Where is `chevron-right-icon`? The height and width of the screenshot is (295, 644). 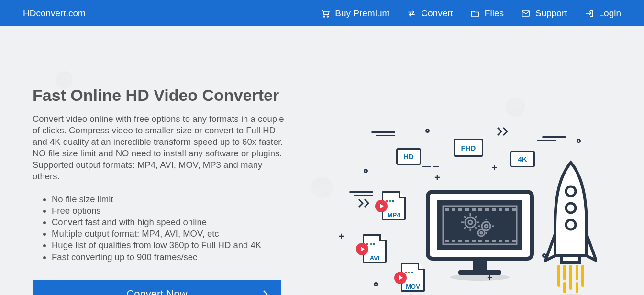
chevron-right-icon is located at coordinates (266, 292).